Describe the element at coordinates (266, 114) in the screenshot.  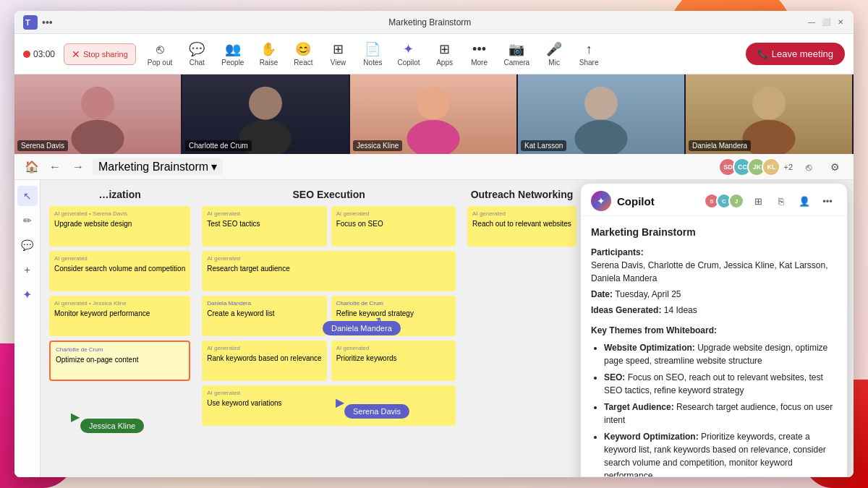
I see `video-thumb-charlotte: Charlotte de Crum` at that location.